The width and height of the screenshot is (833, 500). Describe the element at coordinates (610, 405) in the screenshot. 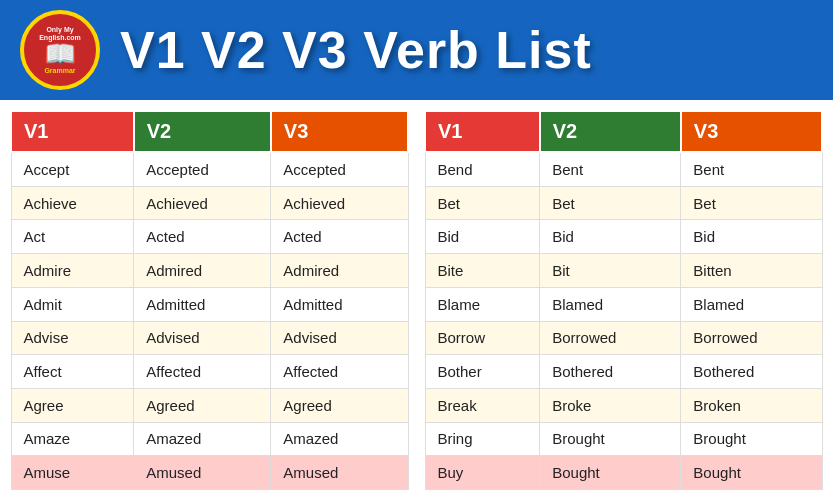

I see `table-cell: Broke` at that location.